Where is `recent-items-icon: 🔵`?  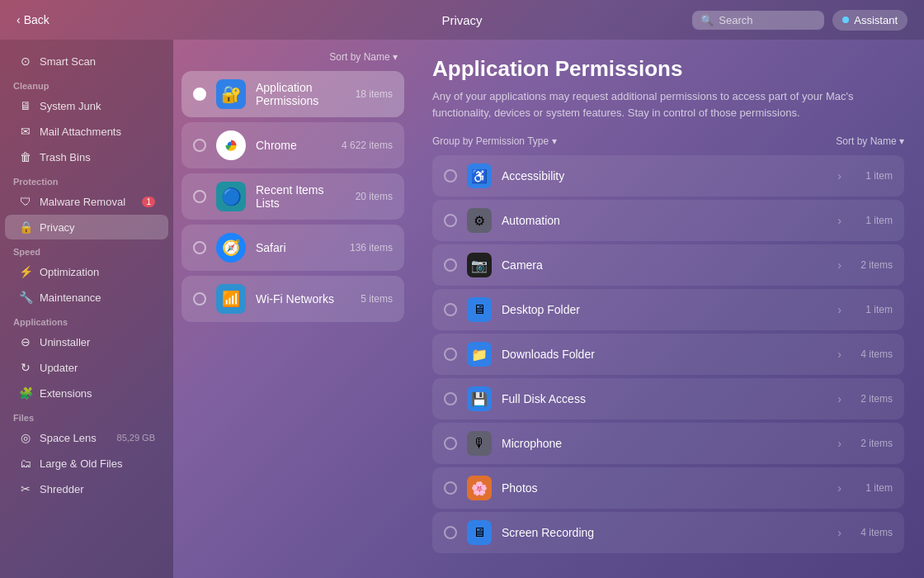 recent-items-icon: 🔵 is located at coordinates (231, 197).